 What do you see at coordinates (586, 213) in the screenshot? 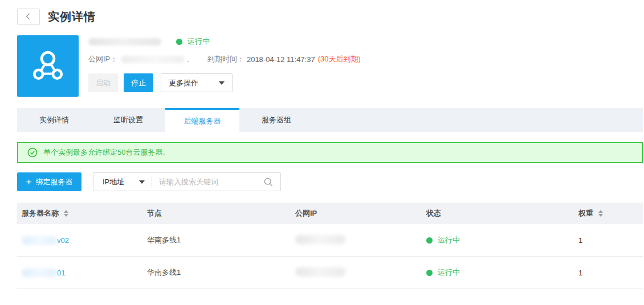
I see `column-weight-label: 权重` at bounding box center [586, 213].